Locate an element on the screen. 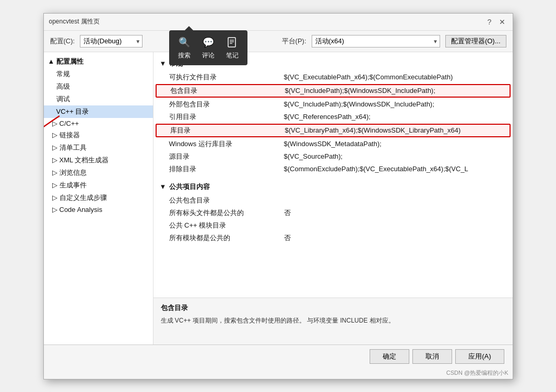 The image size is (556, 392). custom-build-arrow-icon: ▷ is located at coordinates (55, 197).